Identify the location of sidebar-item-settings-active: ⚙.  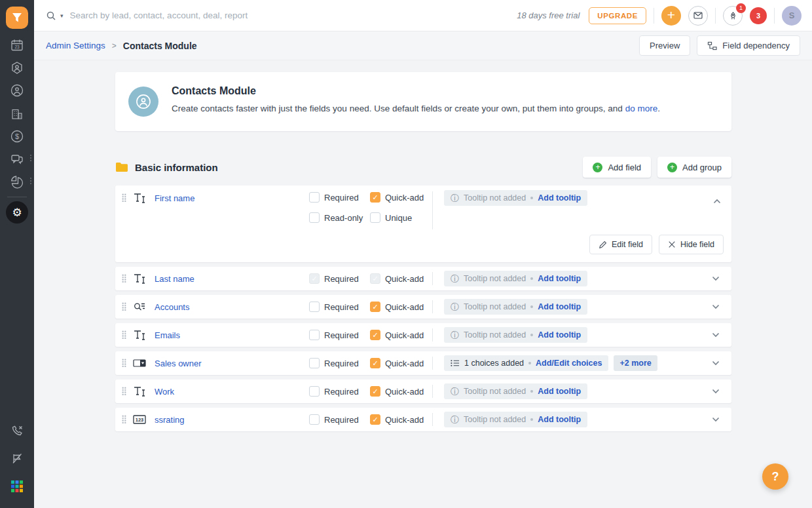
(17, 212).